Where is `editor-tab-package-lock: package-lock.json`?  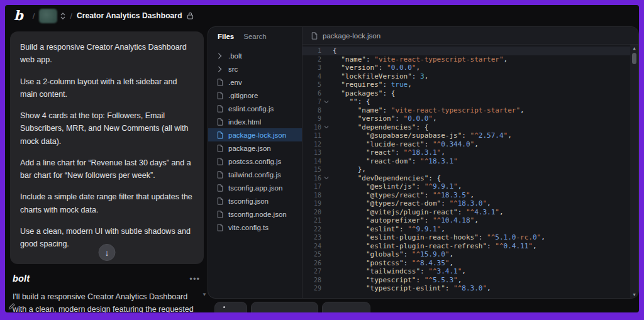 editor-tab-package-lock: package-lock.json is located at coordinates (352, 36).